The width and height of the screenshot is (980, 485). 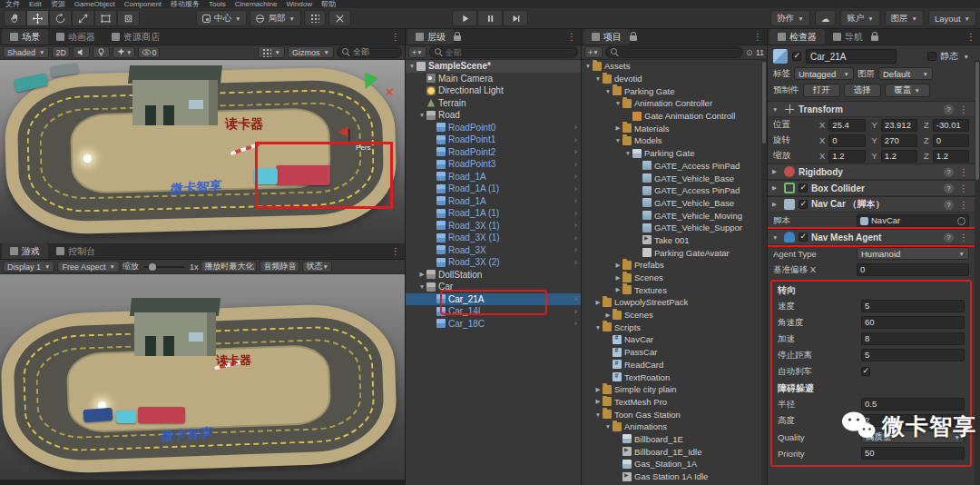 What do you see at coordinates (494, 177) in the screenshot?
I see `hierarchy-item: Road_1A›` at bounding box center [494, 177].